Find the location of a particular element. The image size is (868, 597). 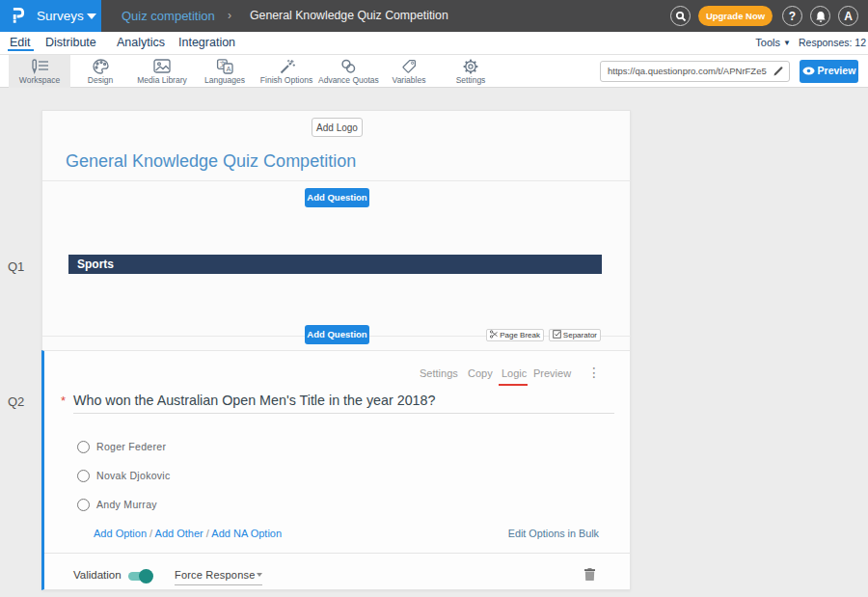

svg-text: A is located at coordinates (228, 69).